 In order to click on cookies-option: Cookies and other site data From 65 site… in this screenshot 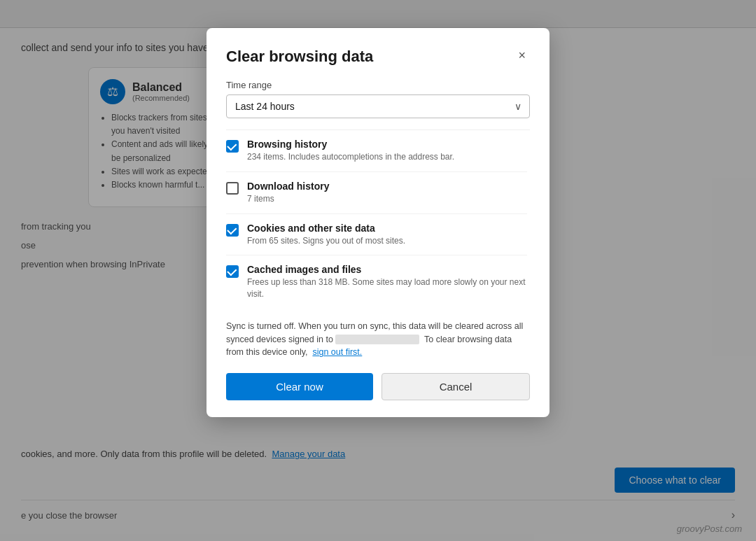, I will do `click(377, 235)`.